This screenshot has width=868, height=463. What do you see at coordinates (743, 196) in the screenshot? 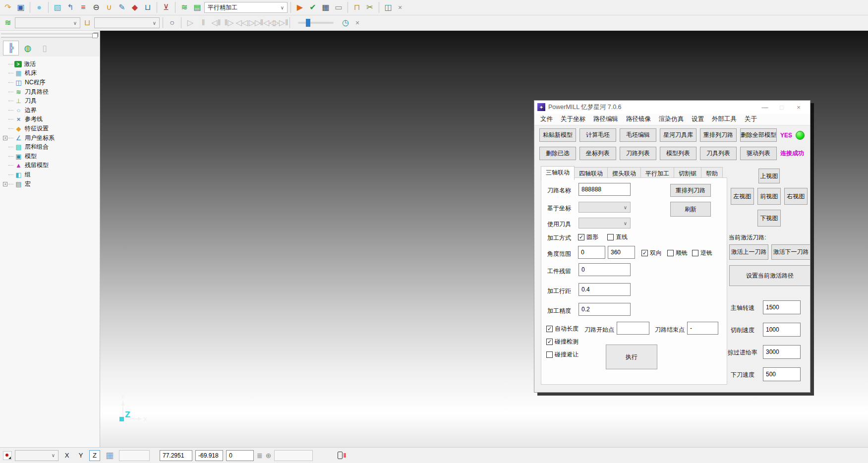
I see `view-left-button: 左视图` at bounding box center [743, 196].